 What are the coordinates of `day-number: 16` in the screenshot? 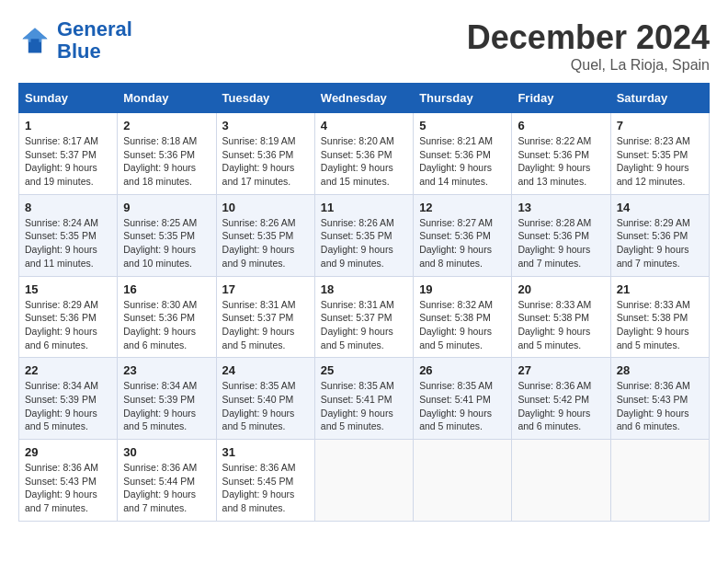 It's located at (166, 289).